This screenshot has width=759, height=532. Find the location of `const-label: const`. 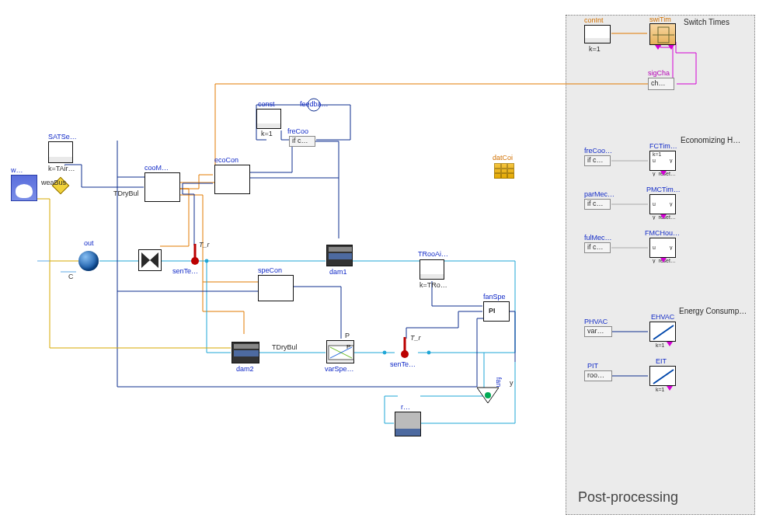

const-label: const is located at coordinates (266, 104).